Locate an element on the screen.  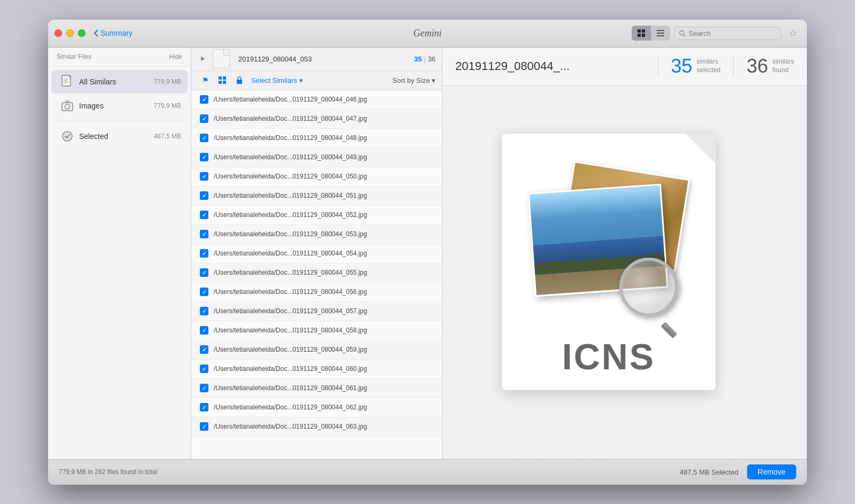
file-path-6: /Users/tetianaleheida/Doc...0191129_0800… is located at coordinates (324, 215).